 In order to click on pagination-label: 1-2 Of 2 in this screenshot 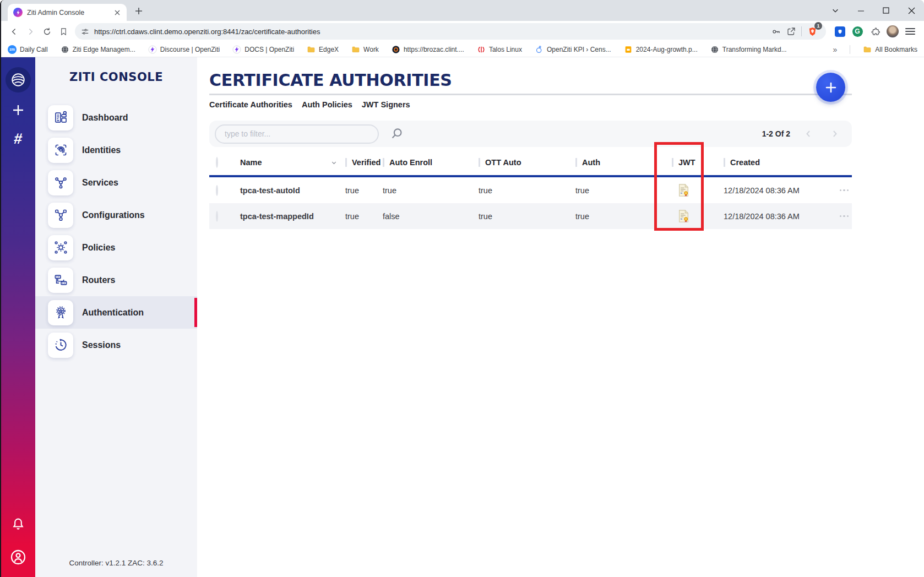, I will do `click(776, 134)`.